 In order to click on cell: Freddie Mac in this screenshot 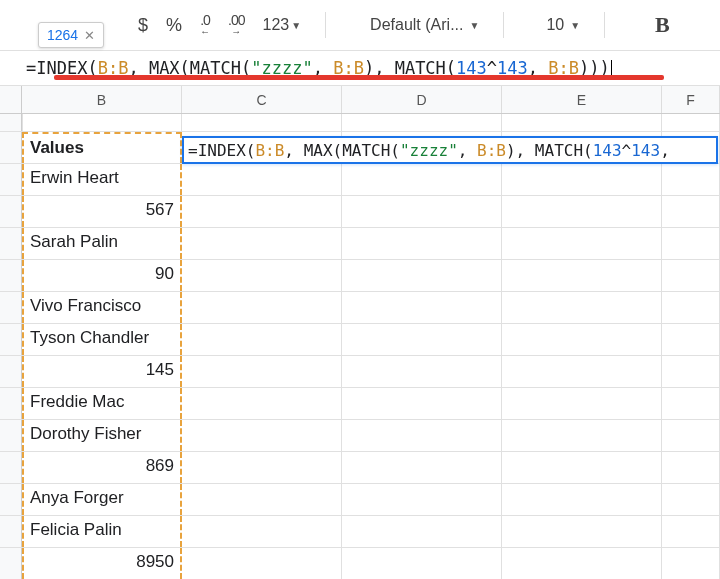, I will do `click(102, 404)`.